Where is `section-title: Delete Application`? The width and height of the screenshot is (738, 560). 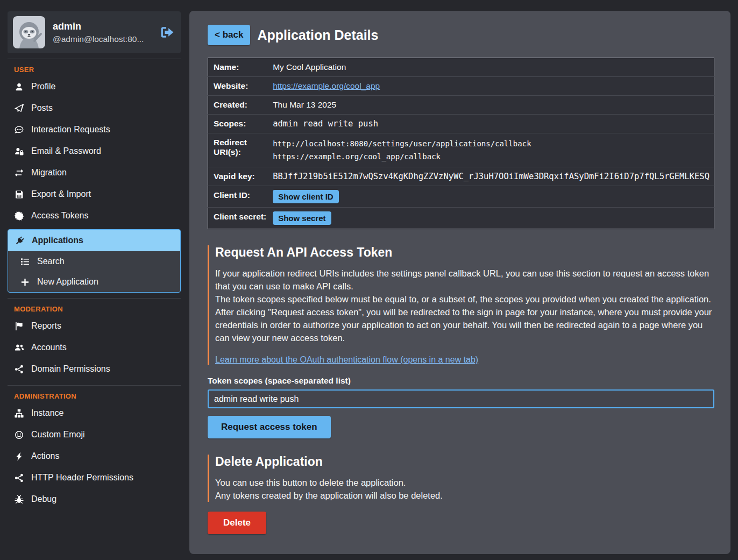
section-title: Delete Application is located at coordinates (465, 462).